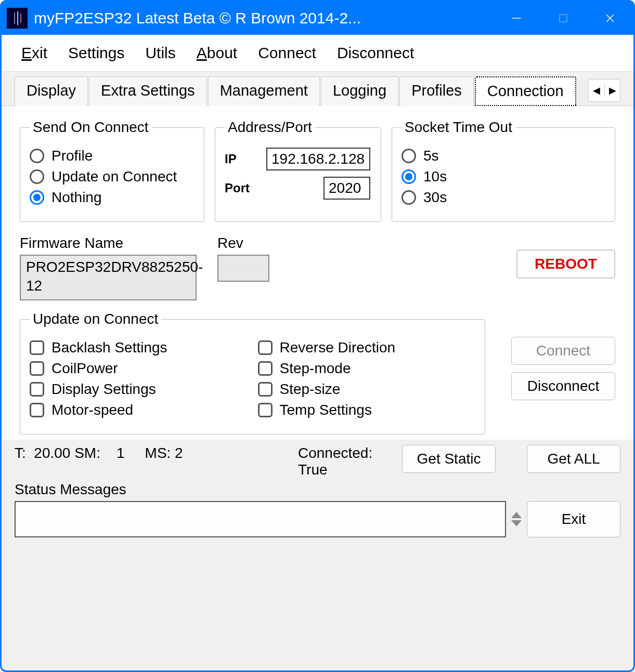 The image size is (635, 672). What do you see at coordinates (516, 519) in the screenshot?
I see `status-spinner` at bounding box center [516, 519].